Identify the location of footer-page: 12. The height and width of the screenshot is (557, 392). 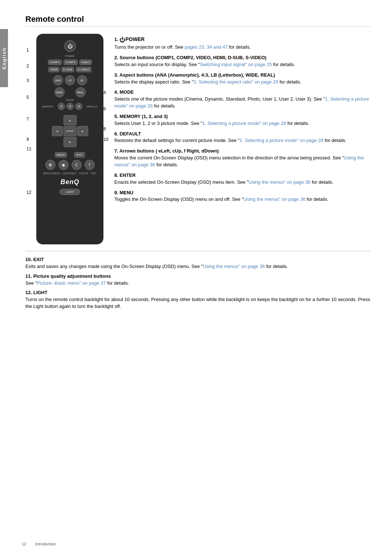
(24, 544).